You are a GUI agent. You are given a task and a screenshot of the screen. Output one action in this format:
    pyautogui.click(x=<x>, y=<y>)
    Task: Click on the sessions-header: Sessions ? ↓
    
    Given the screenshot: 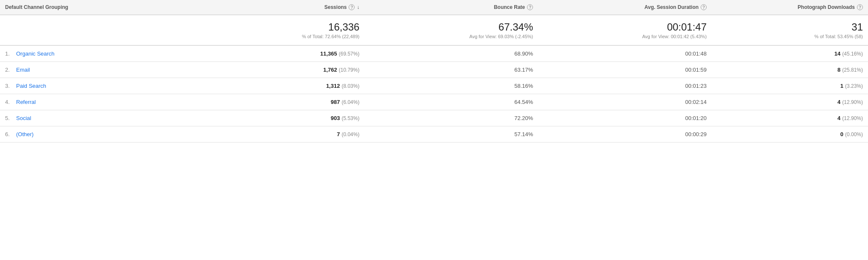 What is the action you would take?
    pyautogui.click(x=278, y=8)
    